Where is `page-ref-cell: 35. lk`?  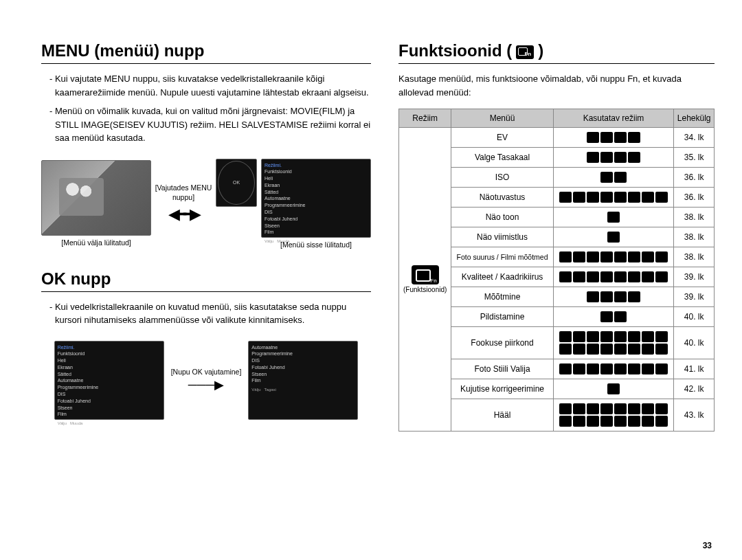
page-ref-cell: 35. lk is located at coordinates (694, 158).